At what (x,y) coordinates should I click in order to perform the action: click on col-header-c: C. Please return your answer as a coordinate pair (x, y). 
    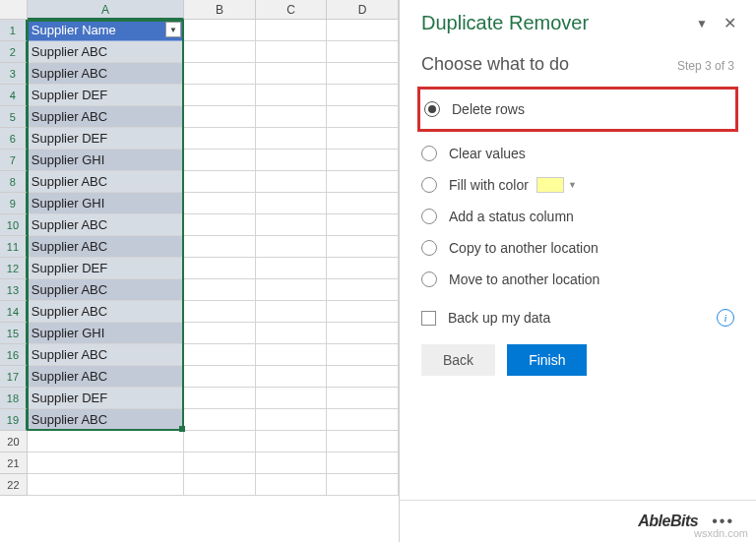
    Looking at the image, I should click on (291, 10).